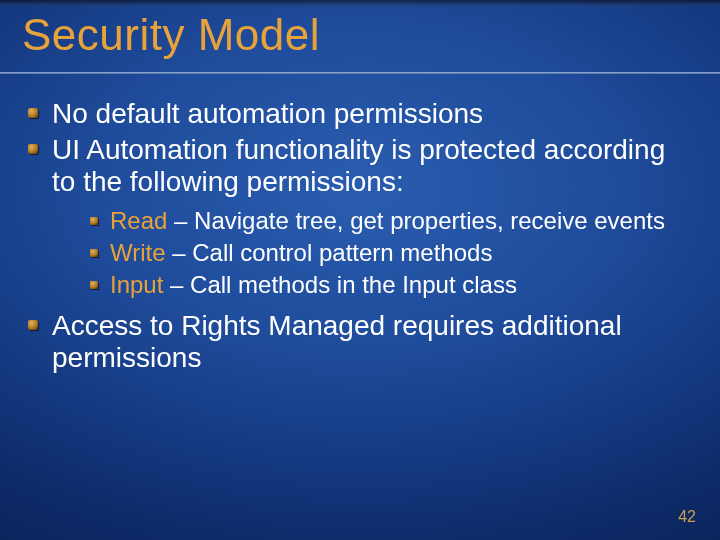  What do you see at coordinates (356, 114) in the screenshot?
I see `bullet-item: No default automation permissions` at bounding box center [356, 114].